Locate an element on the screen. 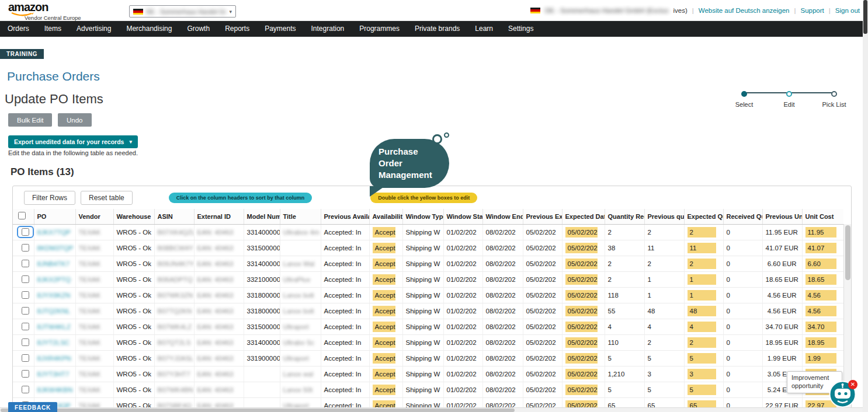  close-icon: ✕ is located at coordinates (853, 385).